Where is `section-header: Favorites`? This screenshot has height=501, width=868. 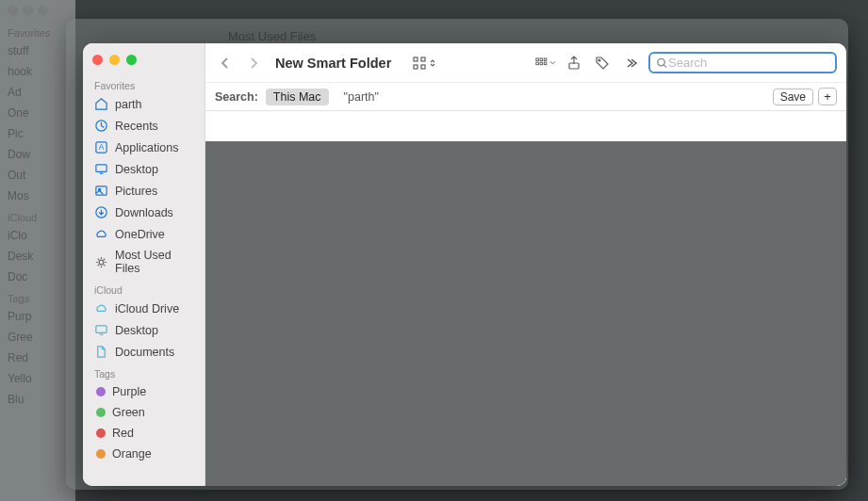 section-header: Favorites is located at coordinates (143, 84).